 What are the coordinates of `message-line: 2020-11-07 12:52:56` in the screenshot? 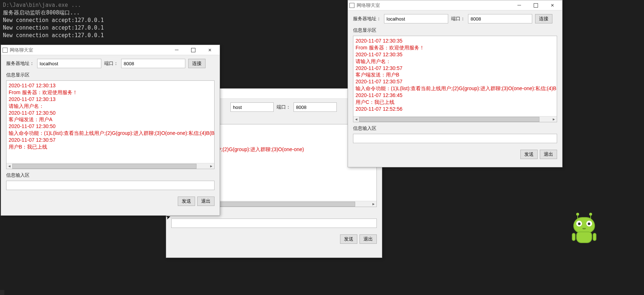 It's located at (455, 109).